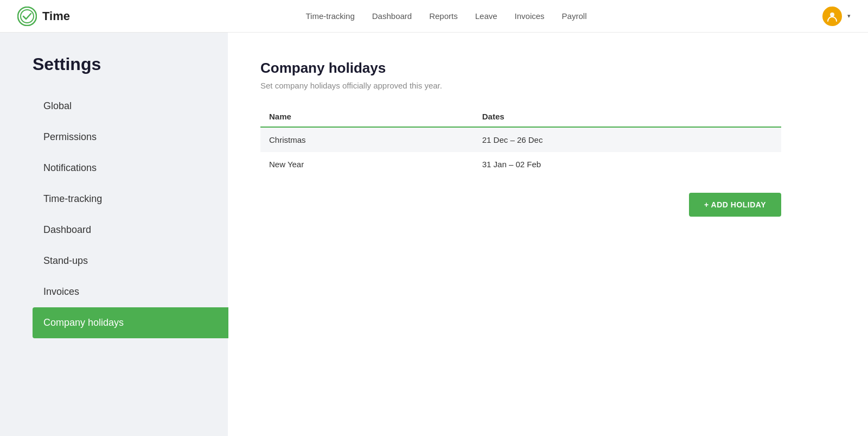 The image size is (868, 436). What do you see at coordinates (130, 64) in the screenshot?
I see `page-title: Settings` at bounding box center [130, 64].